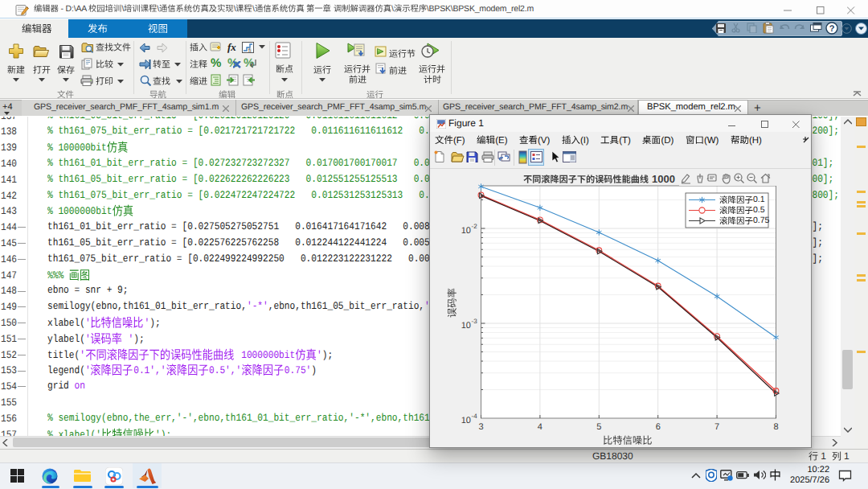  I want to click on svg-text: 6, so click(657, 427).